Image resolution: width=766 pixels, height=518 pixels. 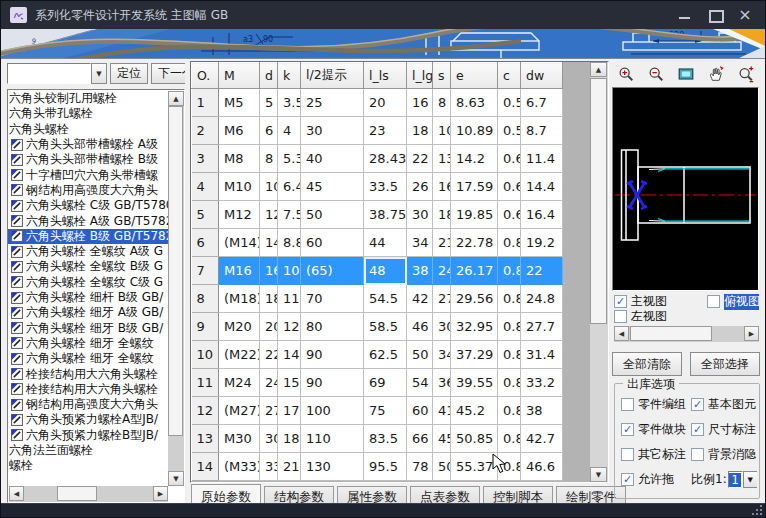 What do you see at coordinates (332, 103) in the screenshot?
I see `grid-cell: 25` at bounding box center [332, 103].